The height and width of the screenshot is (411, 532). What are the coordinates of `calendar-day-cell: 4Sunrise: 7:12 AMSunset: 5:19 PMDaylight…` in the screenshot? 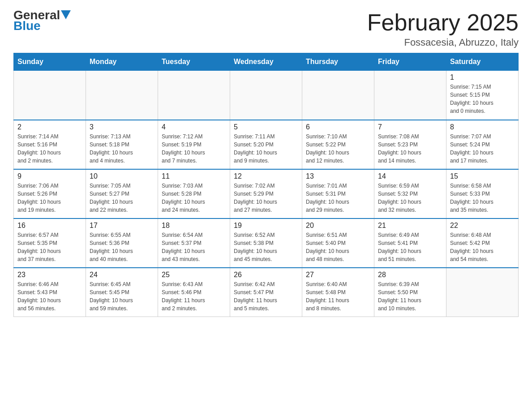 It's located at (194, 145).